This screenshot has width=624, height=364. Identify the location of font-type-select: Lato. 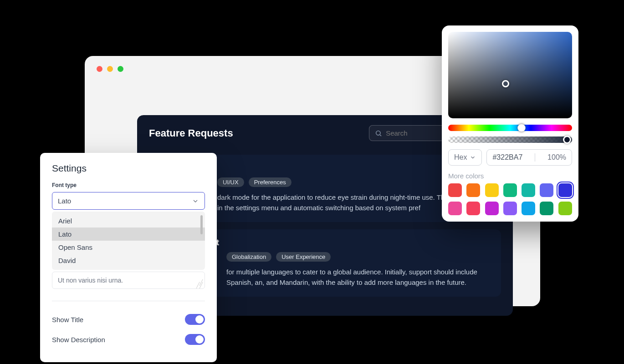
(128, 201).